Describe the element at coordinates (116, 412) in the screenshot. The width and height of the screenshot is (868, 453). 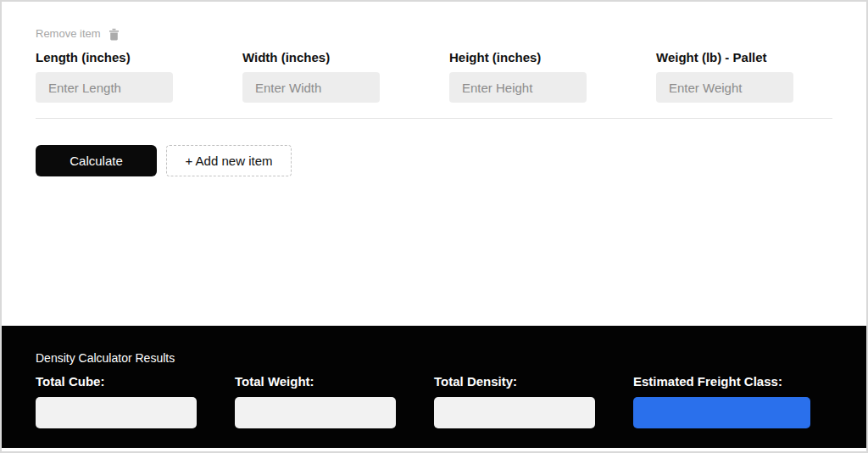
I see `total-cube-value` at that location.